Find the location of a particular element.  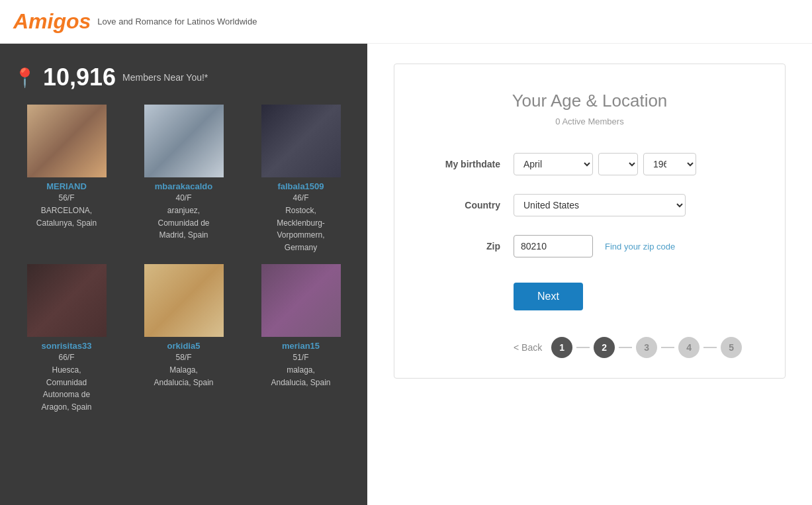

member-info: 40/F aranjuez, Comunidad de Madrid, Spai… is located at coordinates (183, 216).